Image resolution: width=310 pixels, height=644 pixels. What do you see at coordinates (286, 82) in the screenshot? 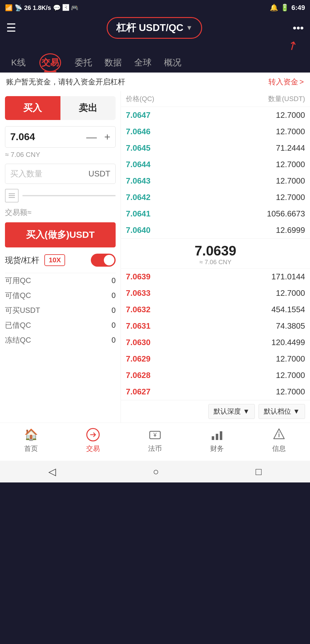
I see `transfer-button: 转入资金 >` at bounding box center [286, 82].